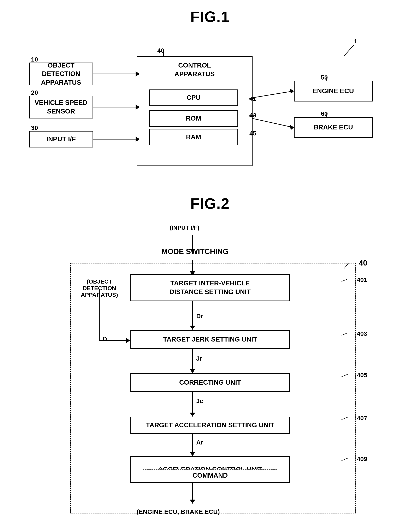 The image size is (420, 518). What do you see at coordinates (61, 107) in the screenshot?
I see `vehicle-speed-box: VEHICLE SPEEDSENSOR` at bounding box center [61, 107].